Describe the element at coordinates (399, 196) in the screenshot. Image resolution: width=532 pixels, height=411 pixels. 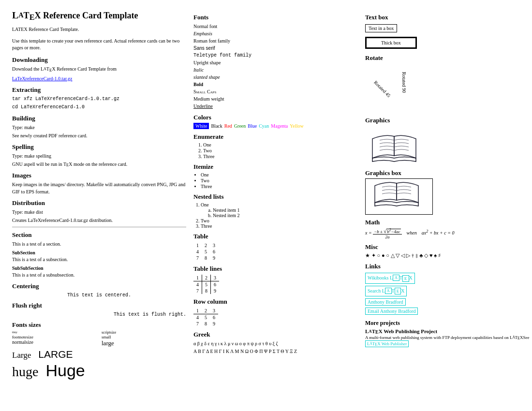
I see `graphics-box` at that location.